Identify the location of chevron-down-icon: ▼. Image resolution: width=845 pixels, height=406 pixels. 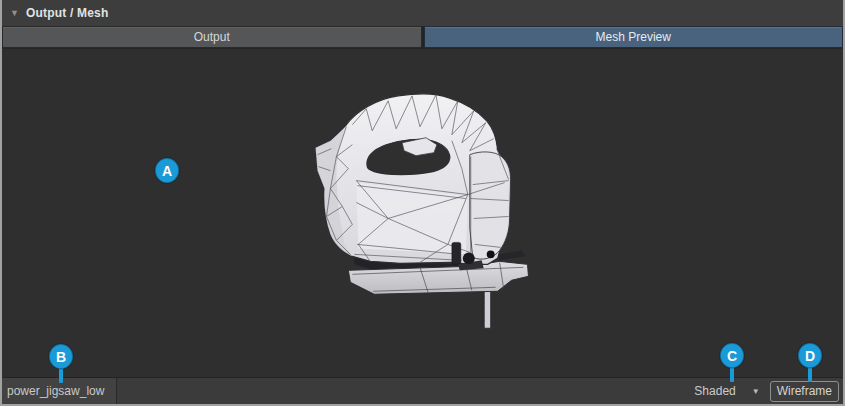
(756, 392).